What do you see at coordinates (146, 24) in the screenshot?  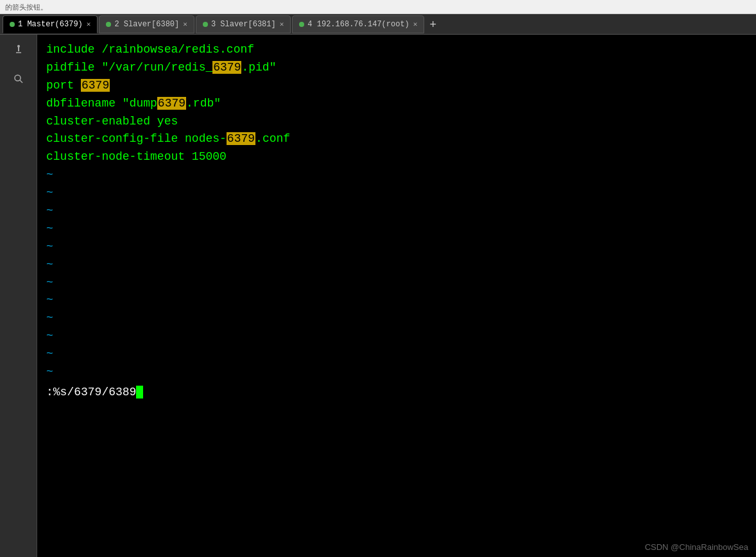 I see `tab-slaver-6380: 2 Slaver[6380] ✕` at bounding box center [146, 24].